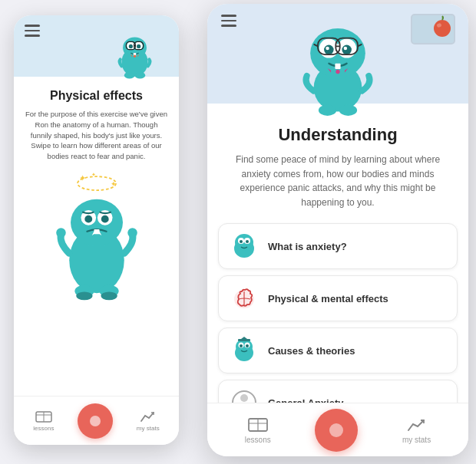 The width and height of the screenshot is (476, 464). I want to click on center-nav-btn-left, so click(95, 421).